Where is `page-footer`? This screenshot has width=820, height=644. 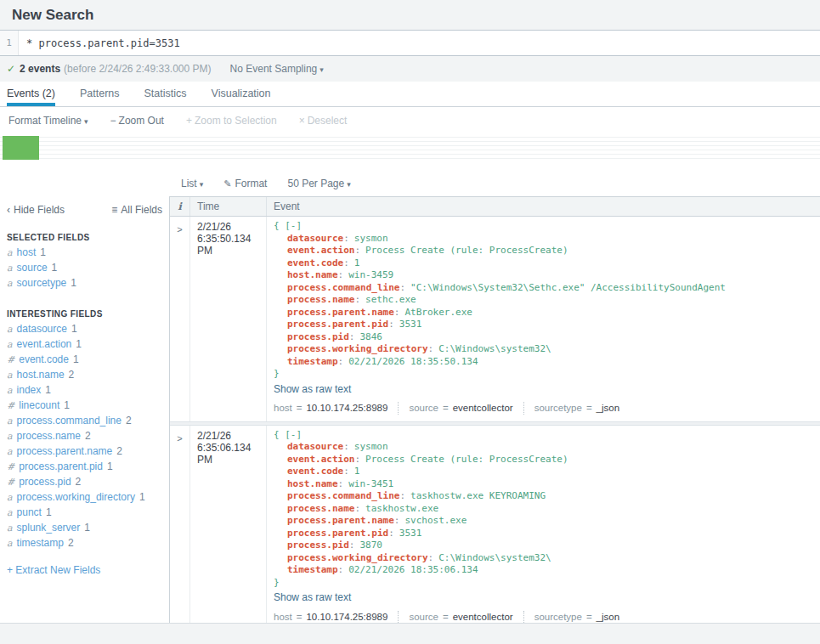 page-footer is located at coordinates (410, 634).